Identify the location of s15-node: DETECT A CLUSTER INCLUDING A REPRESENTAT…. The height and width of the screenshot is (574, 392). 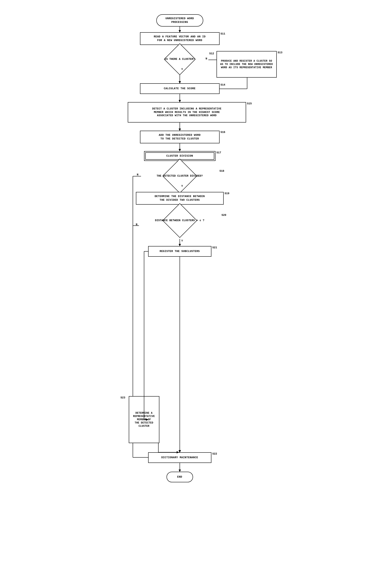
(187, 112).